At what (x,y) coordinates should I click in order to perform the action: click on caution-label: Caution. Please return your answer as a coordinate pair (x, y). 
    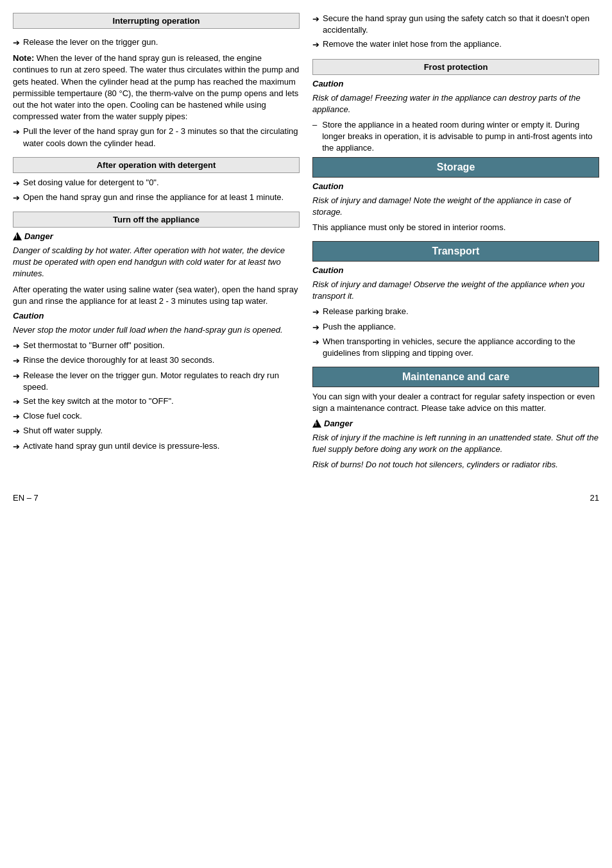
    Looking at the image, I should click on (157, 315).